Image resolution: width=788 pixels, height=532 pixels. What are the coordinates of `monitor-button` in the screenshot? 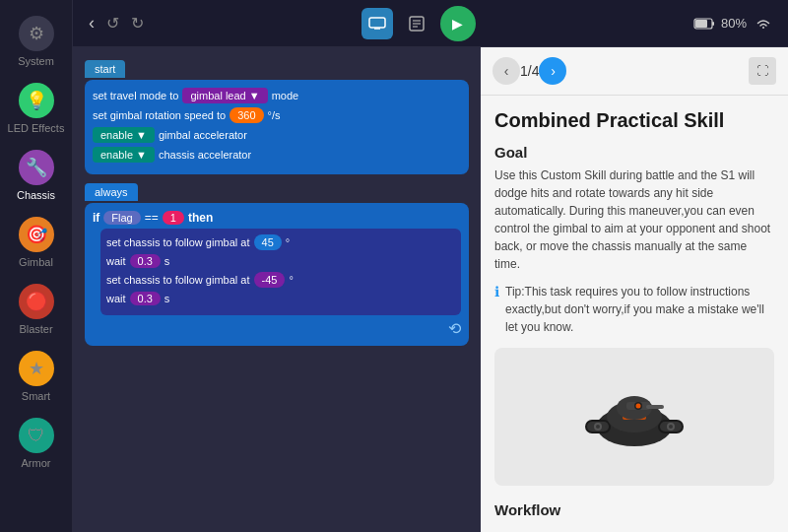 It's located at (377, 24).